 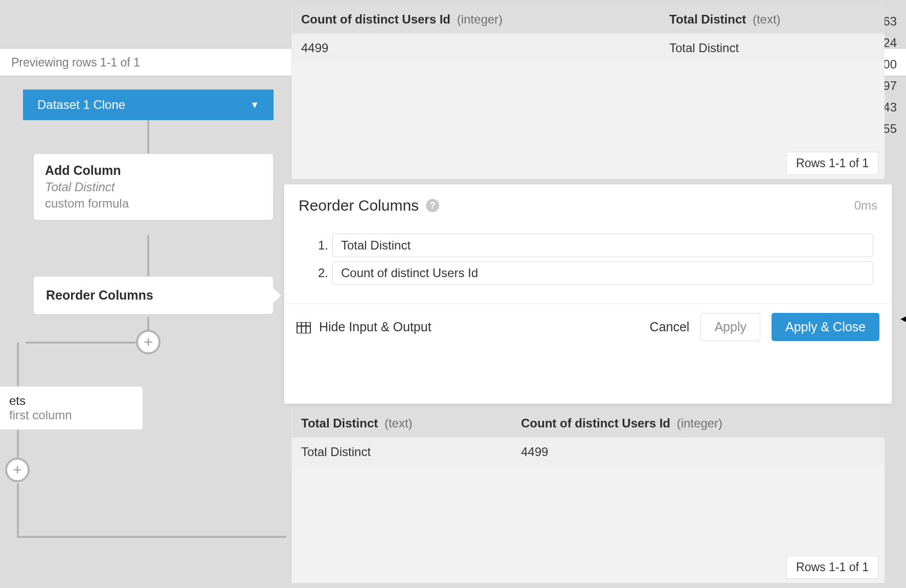 What do you see at coordinates (153, 203) in the screenshot?
I see `node-subtitle2: custom formula` at bounding box center [153, 203].